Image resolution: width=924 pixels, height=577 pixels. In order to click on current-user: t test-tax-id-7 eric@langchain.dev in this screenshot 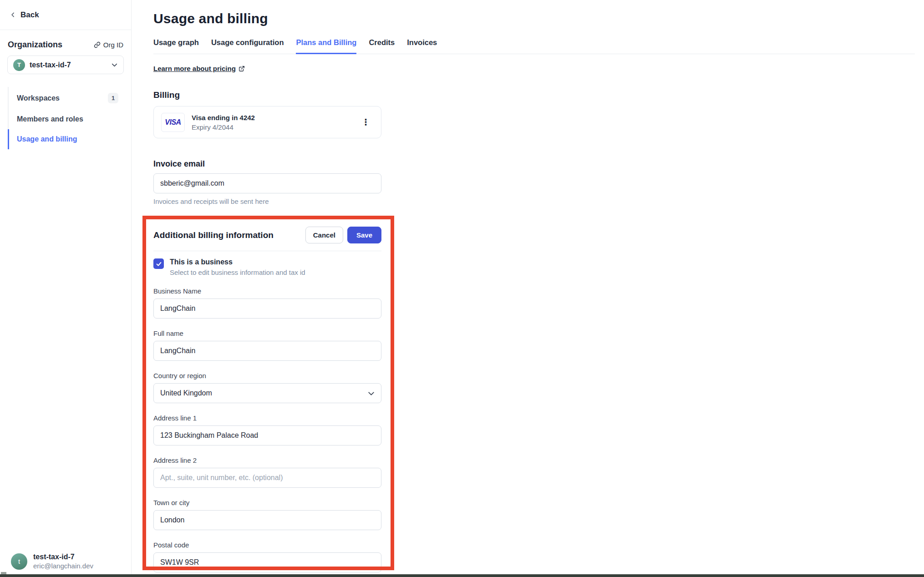, I will do `click(52, 562)`.